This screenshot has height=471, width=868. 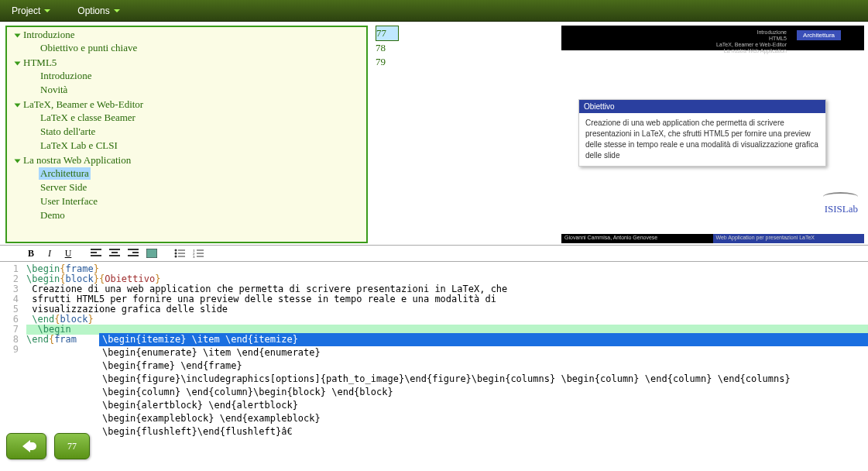 I want to click on tree-item: Stato dell'arte, so click(x=68, y=132).